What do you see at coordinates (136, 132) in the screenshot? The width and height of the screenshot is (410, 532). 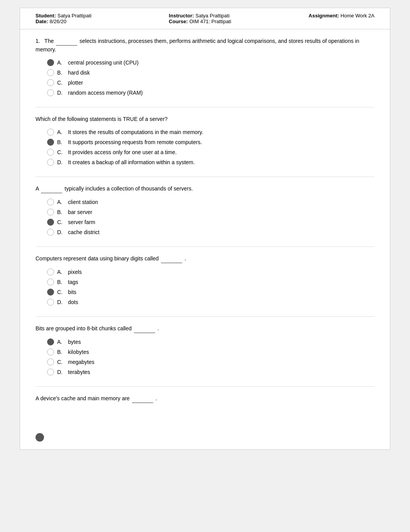 I see `option-text: It stores the results of computations in…` at bounding box center [136, 132].